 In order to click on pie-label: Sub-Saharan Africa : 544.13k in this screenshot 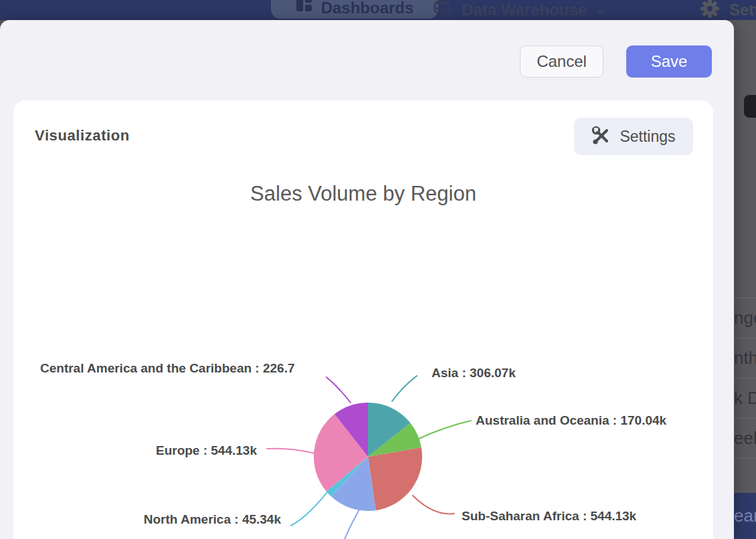, I will do `click(549, 516)`.